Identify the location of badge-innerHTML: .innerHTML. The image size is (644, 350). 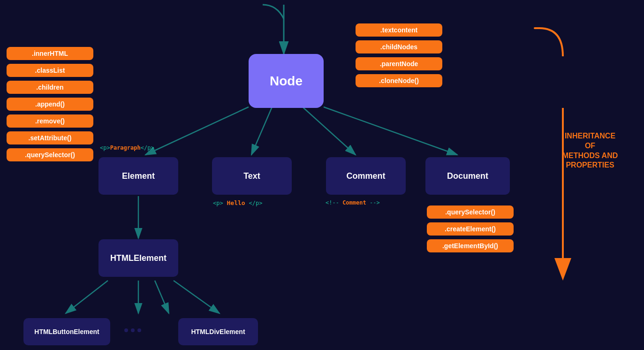
(50, 53).